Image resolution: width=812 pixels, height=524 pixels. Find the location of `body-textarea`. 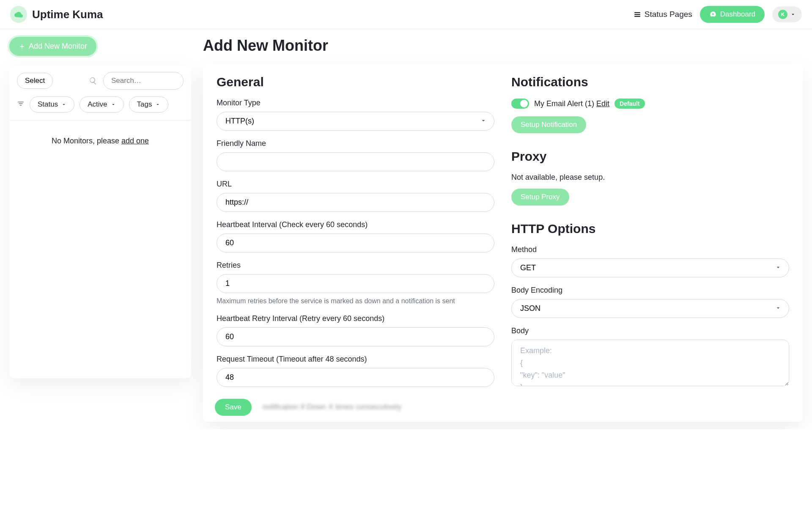

body-textarea is located at coordinates (650, 363).